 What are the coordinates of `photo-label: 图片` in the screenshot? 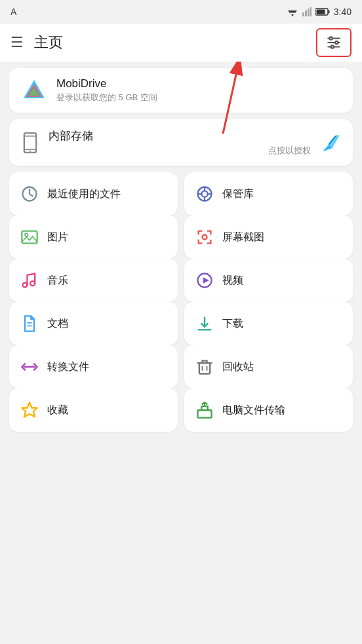 It's located at (58, 237).